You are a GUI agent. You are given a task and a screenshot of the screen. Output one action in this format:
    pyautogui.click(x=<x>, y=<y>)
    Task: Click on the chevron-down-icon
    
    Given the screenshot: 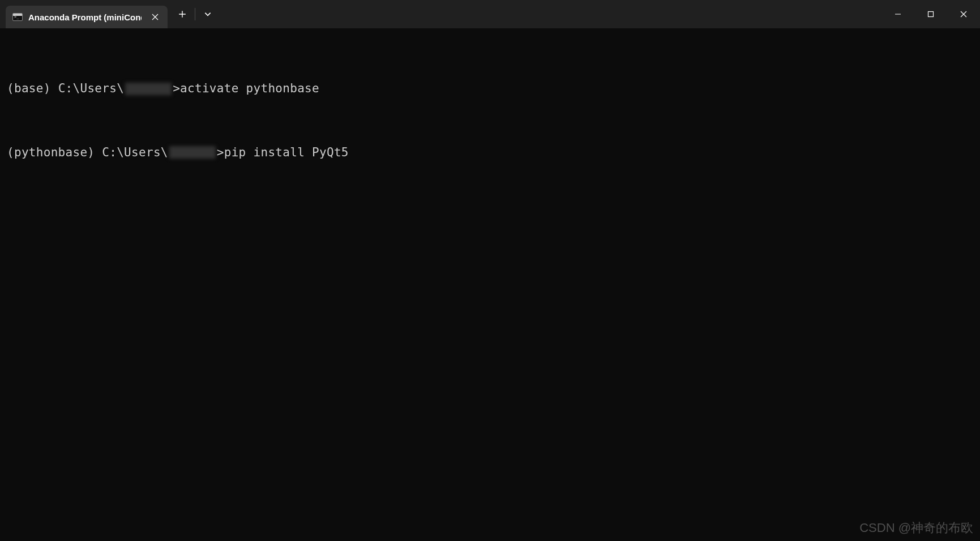 What is the action you would take?
    pyautogui.click(x=208, y=14)
    